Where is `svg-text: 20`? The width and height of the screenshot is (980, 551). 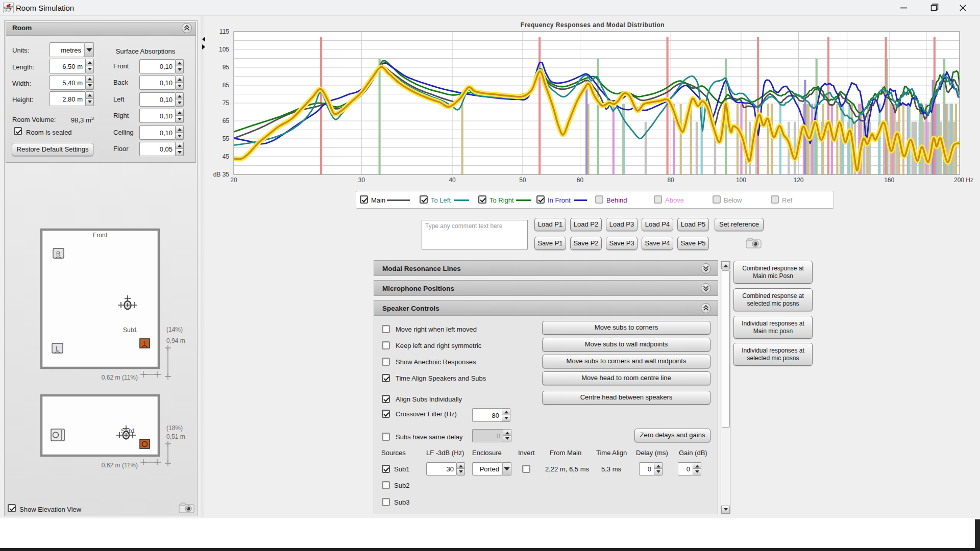
svg-text: 20 is located at coordinates (234, 180).